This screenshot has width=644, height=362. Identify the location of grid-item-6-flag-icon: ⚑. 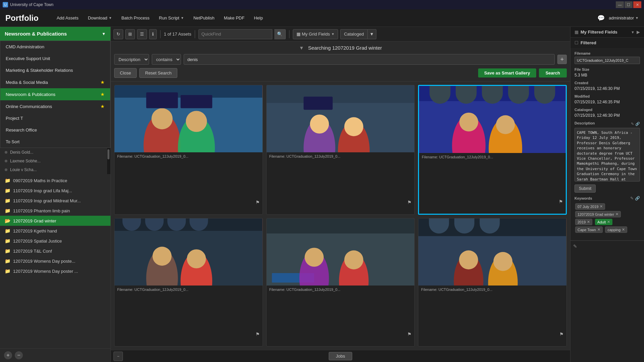
(561, 334).